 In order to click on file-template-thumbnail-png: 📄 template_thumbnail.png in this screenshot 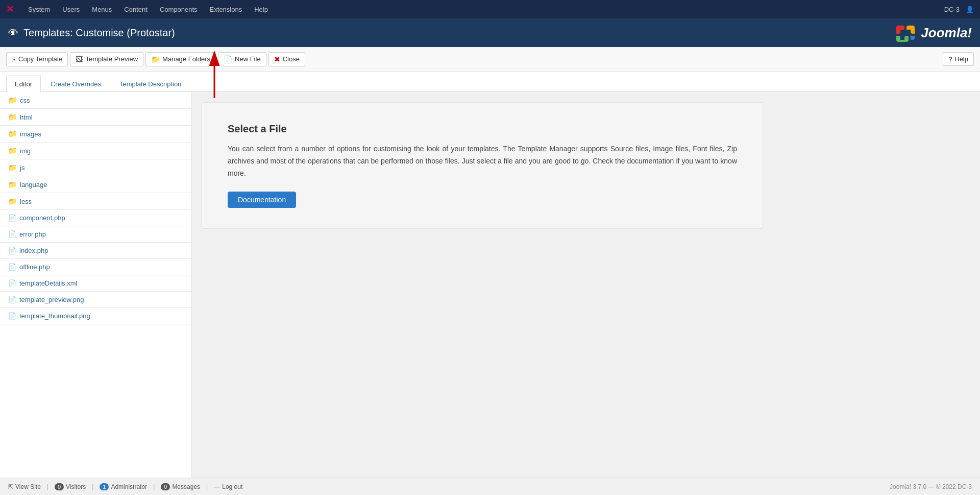, I will do `click(95, 316)`.